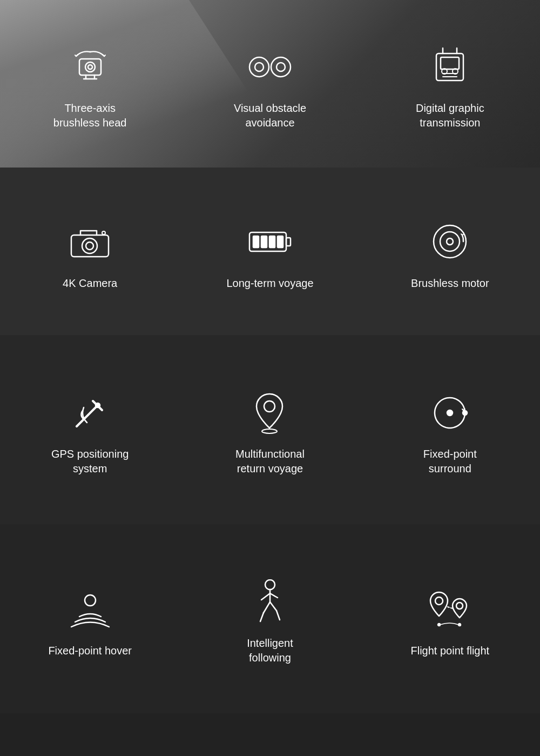  I want to click on feature-visual-obstacle-avoidance: Visual obstacleavoidance, so click(270, 84).